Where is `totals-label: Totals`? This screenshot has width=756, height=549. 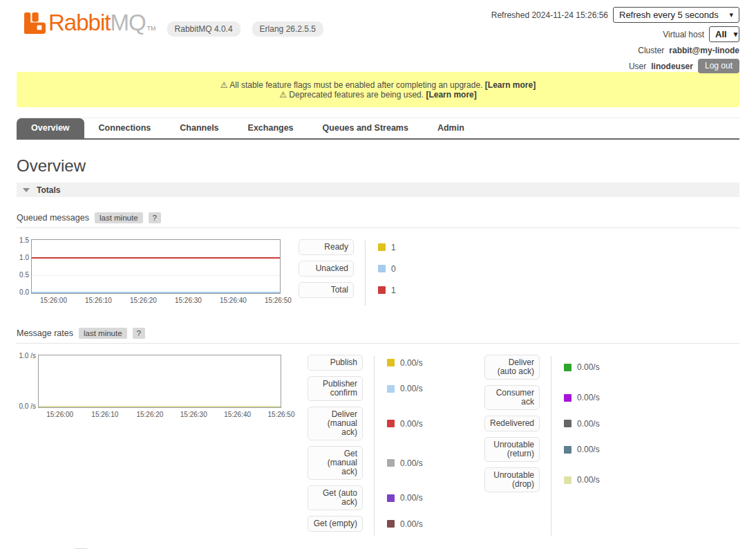
totals-label: Totals is located at coordinates (48, 190).